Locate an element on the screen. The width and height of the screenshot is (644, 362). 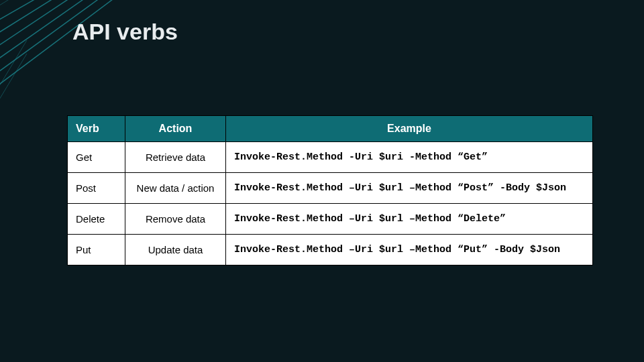
cell-example: Invoke-Rest.Method -Uri $uri -Method “Ge… is located at coordinates (409, 158).